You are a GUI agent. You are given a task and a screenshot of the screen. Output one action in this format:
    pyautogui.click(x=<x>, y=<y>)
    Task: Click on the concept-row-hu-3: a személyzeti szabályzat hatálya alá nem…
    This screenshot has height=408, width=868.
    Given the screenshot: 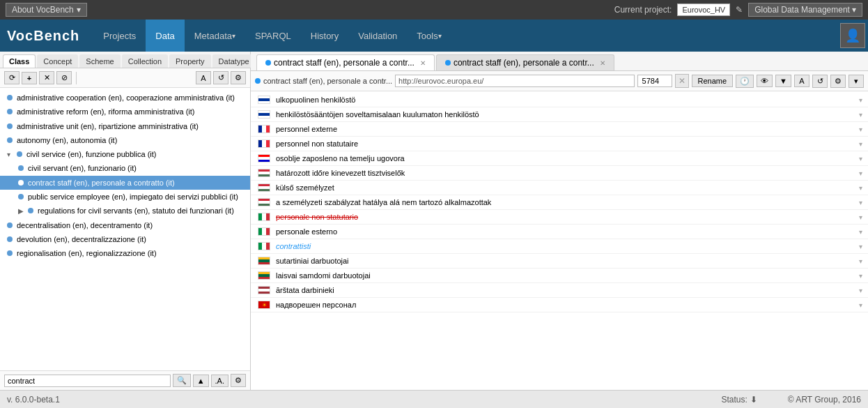 What is the action you would take?
    pyautogui.click(x=559, y=202)
    